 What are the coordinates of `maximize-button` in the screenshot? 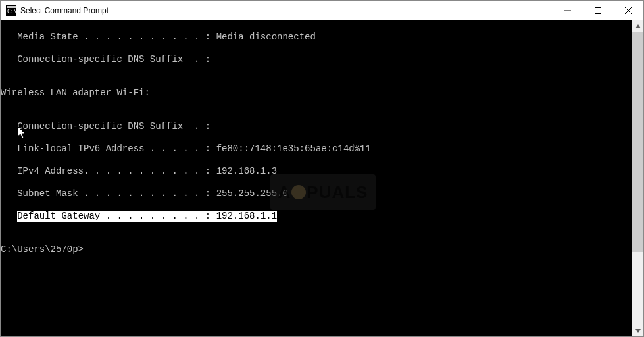 It's located at (598, 11).